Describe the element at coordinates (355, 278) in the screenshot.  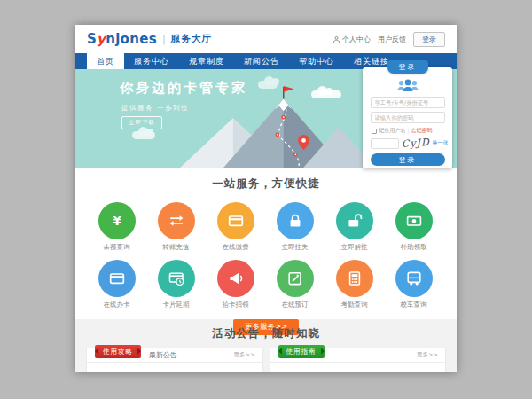
I see `calculator-icon` at that location.